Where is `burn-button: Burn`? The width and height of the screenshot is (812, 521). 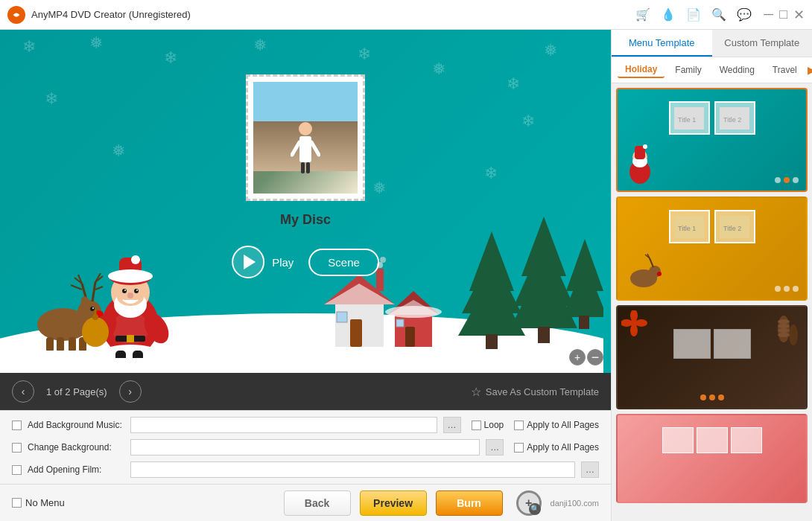 burn-button: Burn is located at coordinates (469, 503).